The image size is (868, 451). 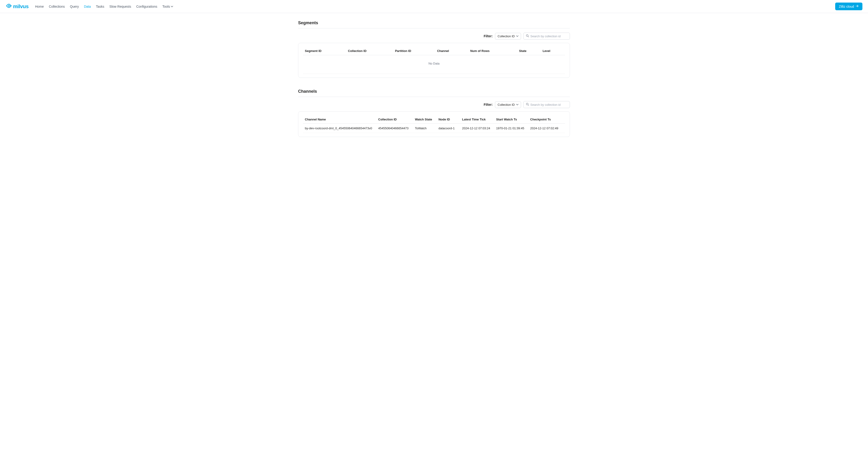 What do you see at coordinates (434, 7) in the screenshot?
I see `topbar: milvus Home Collections Query Data Tasks…` at bounding box center [434, 7].